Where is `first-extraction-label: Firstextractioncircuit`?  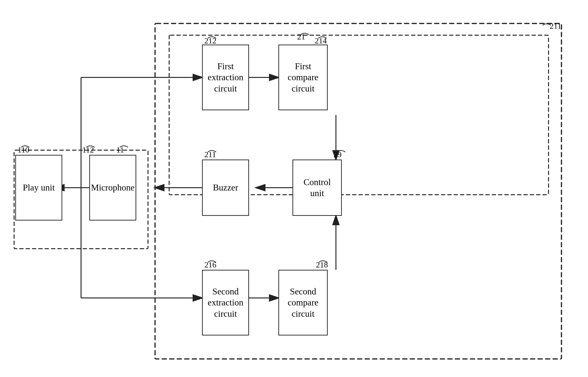 first-extraction-label: Firstextractioncircuit is located at coordinates (225, 77).